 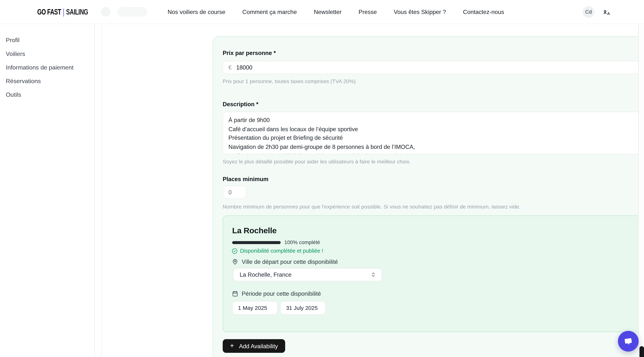 I want to click on city-label: Ville de départ pour cette disponibilité, so click(x=290, y=262).